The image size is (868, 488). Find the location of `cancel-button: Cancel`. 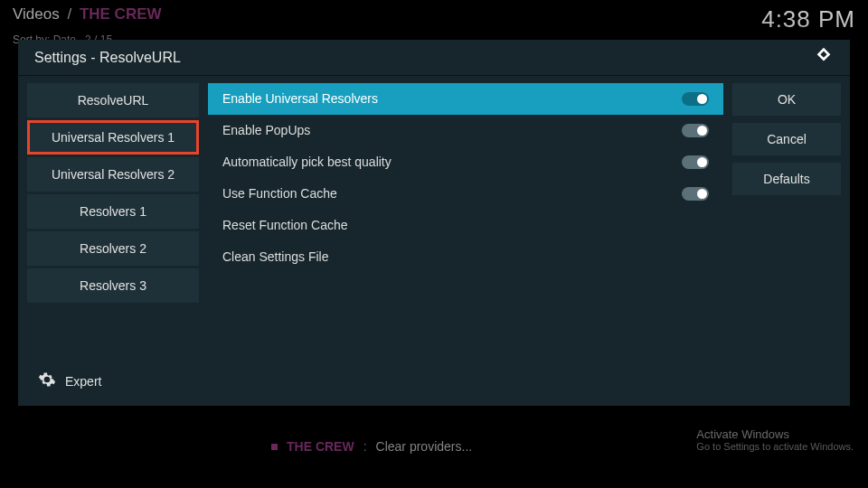

cancel-button: Cancel is located at coordinates (787, 139).